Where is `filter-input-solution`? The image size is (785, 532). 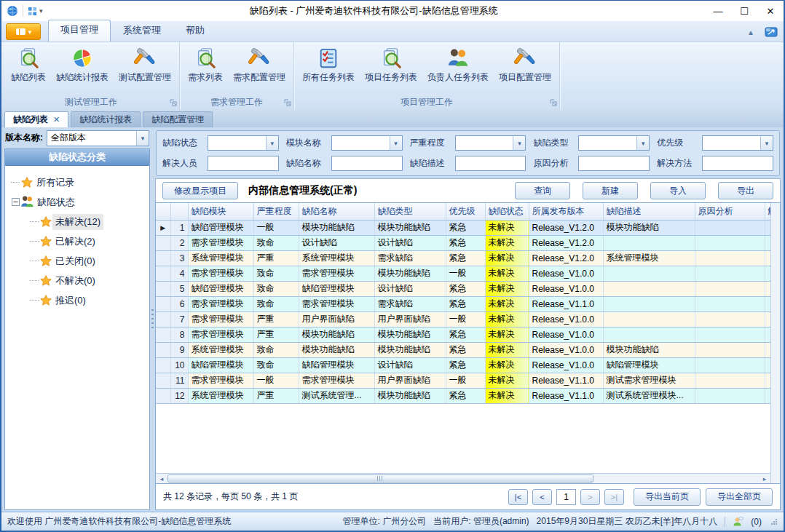
filter-input-solution is located at coordinates (738, 163).